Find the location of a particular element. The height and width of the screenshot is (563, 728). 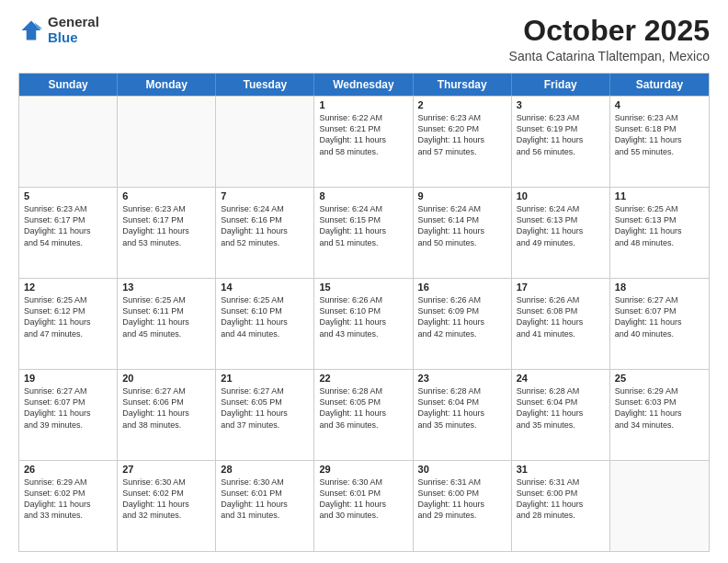

day-number: 27 is located at coordinates (166, 469).